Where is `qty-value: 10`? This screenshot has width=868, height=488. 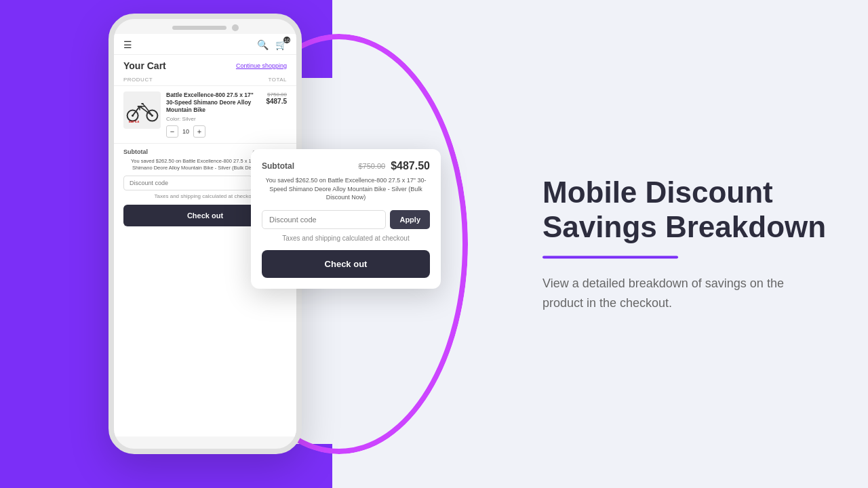 qty-value: 10 is located at coordinates (186, 131).